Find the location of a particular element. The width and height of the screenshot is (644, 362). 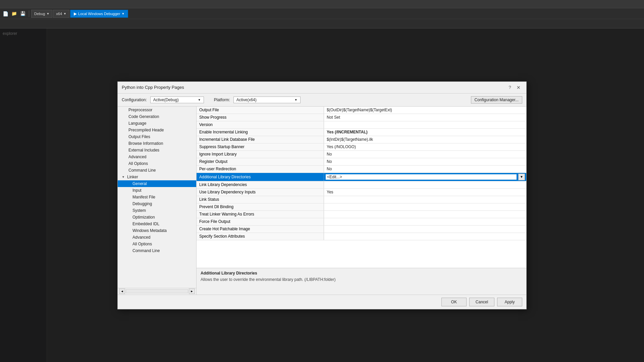

config-manager-button: Configuration Manager... is located at coordinates (496, 100).